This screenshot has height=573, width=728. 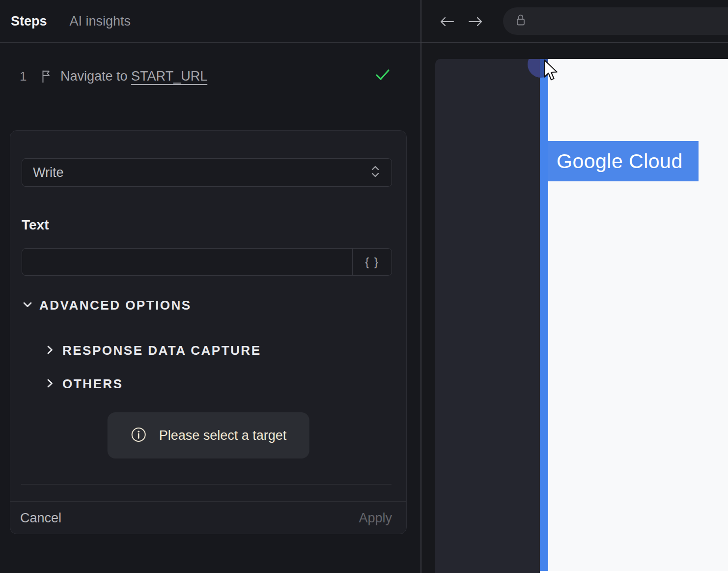 I want to click on advanced-options-toggle: ADVANCED OPTIONS, so click(x=107, y=306).